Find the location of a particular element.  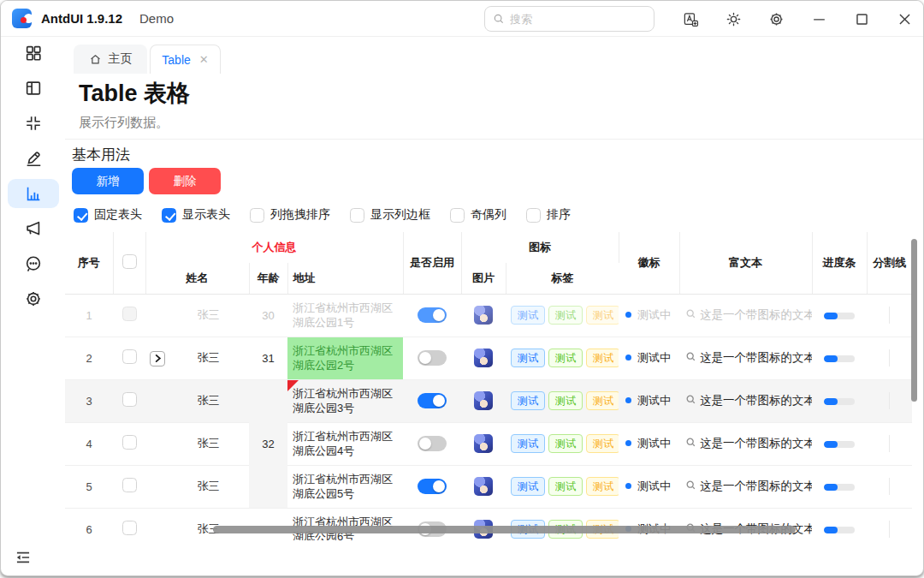

translate-icon is located at coordinates (691, 19).